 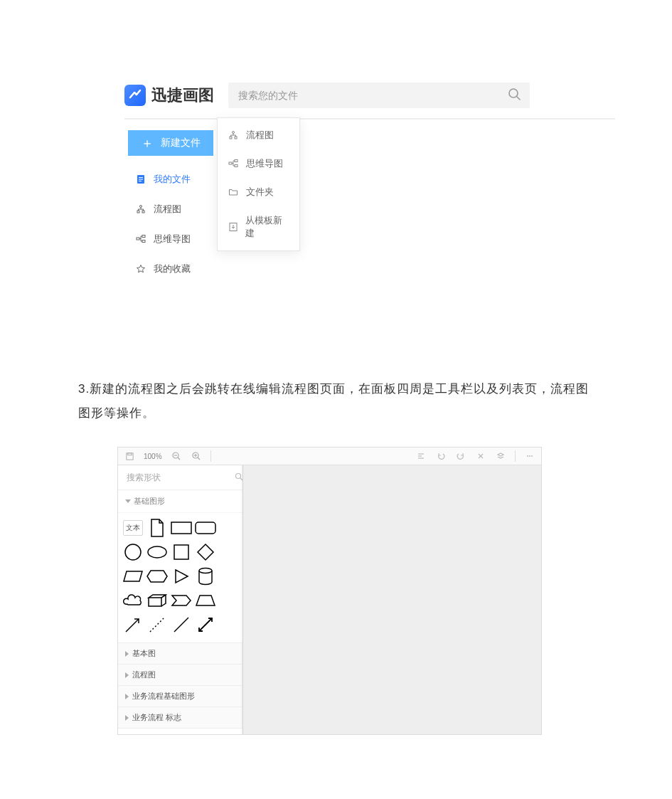 What do you see at coordinates (144, 653) in the screenshot?
I see `section-label: 基本图` at bounding box center [144, 653].